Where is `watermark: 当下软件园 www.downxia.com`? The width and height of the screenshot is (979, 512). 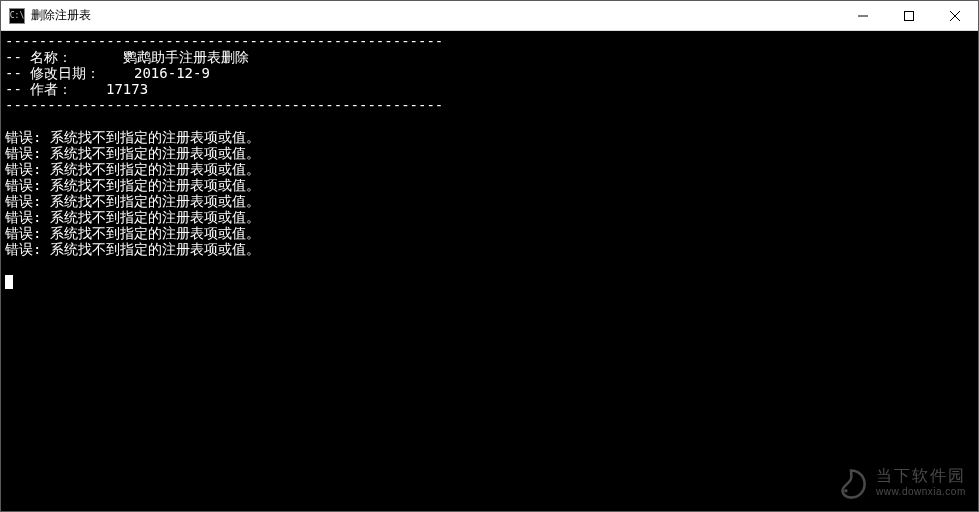 watermark: 当下软件园 www.downxia.com is located at coordinates (900, 484).